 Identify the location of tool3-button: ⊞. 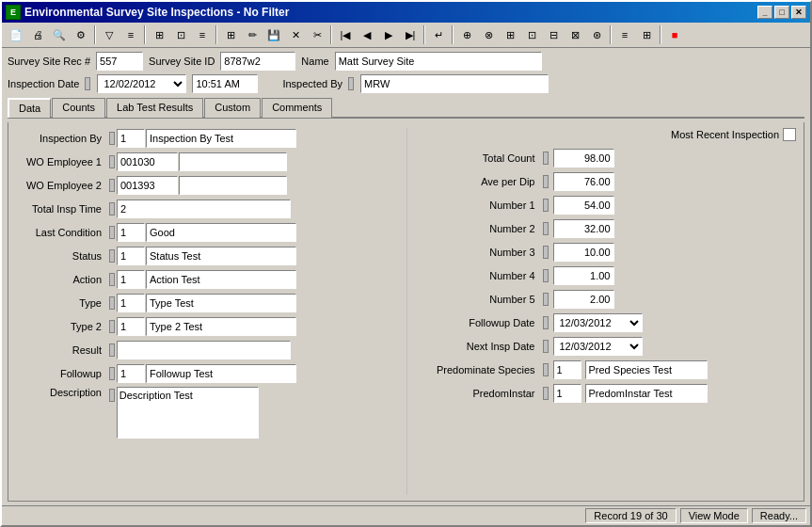
(159, 35).